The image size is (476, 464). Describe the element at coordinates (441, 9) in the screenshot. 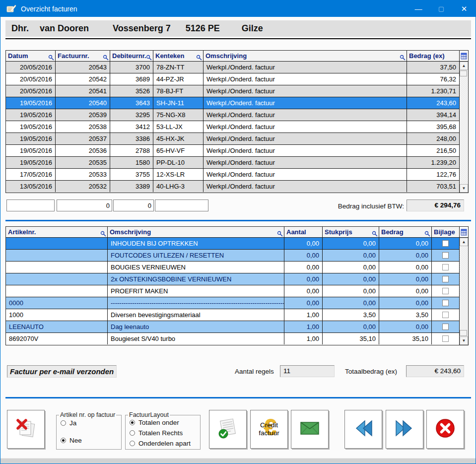

I see `maximize-button: ▢` at that location.